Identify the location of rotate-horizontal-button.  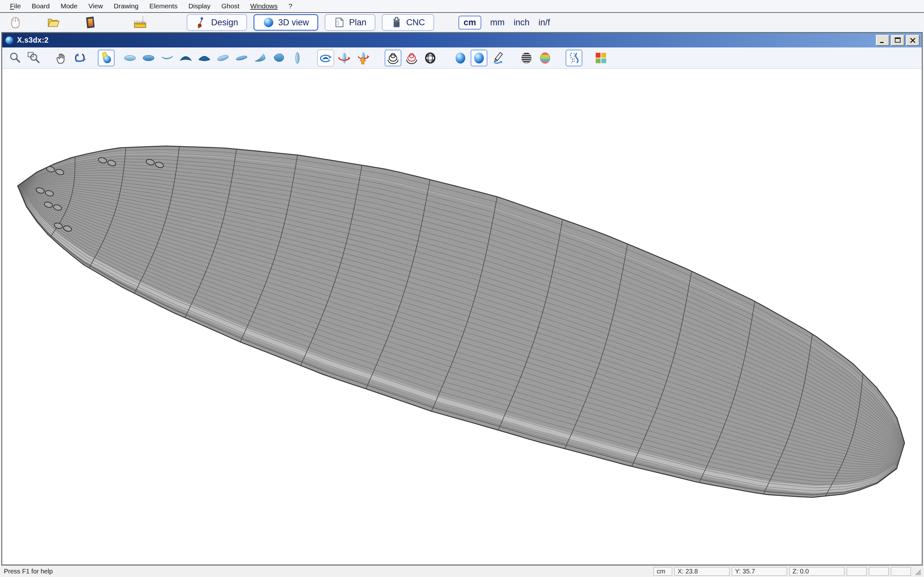
(344, 58).